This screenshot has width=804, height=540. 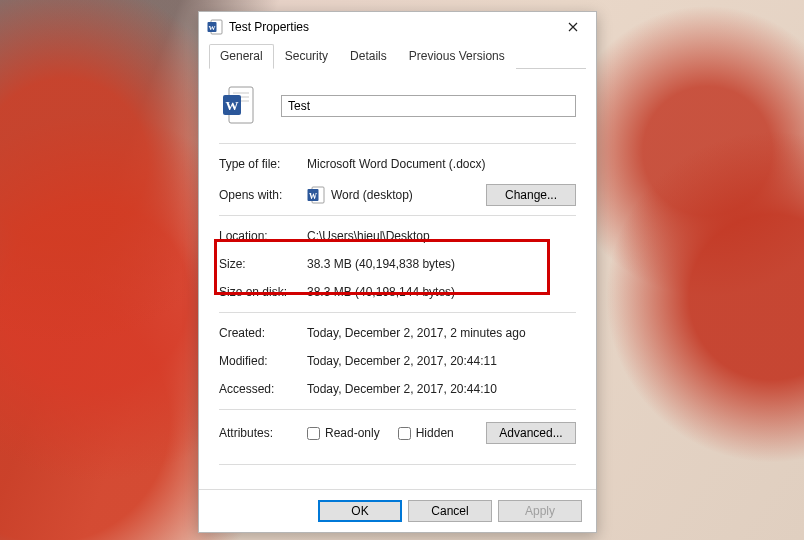 What do you see at coordinates (368, 56) in the screenshot?
I see `tab-details: Details` at bounding box center [368, 56].